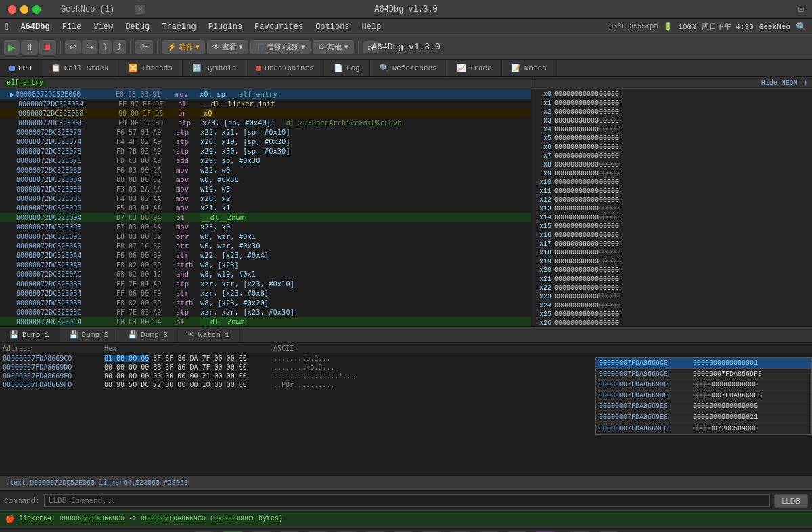 This screenshot has height=532, width=812. What do you see at coordinates (265, 246) in the screenshot?
I see `table-row: 00000072DC52E0A0 E8 07 1C 32 orr w0, wzr…` at bounding box center [265, 246].